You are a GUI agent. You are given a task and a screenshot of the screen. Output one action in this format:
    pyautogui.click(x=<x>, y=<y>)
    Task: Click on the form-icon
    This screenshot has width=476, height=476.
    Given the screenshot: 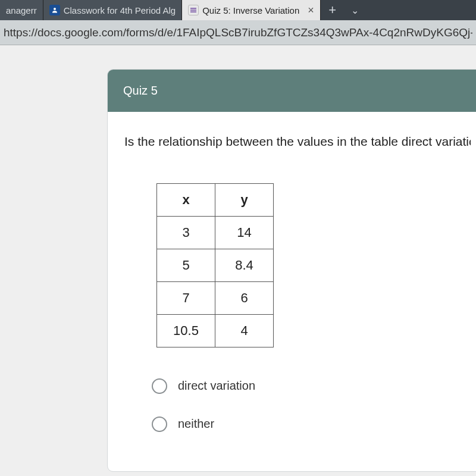 What is the action you would take?
    pyautogui.click(x=193, y=10)
    